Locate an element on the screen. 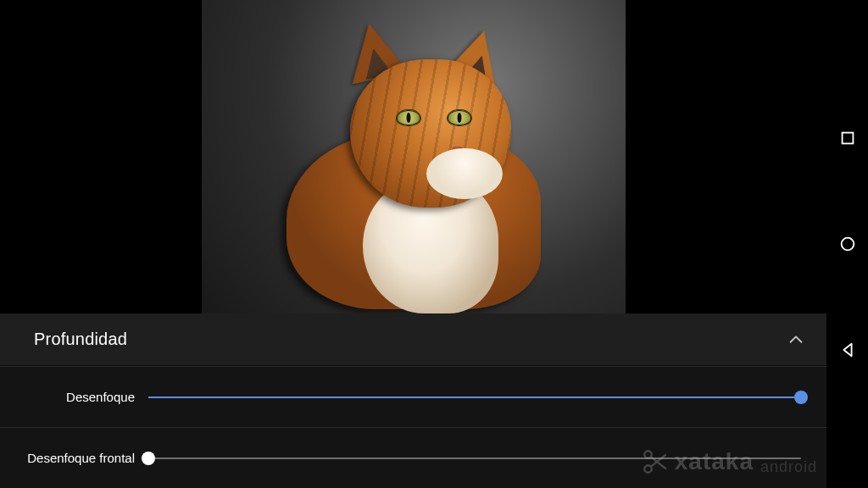  recent-apps-button is located at coordinates (848, 138).